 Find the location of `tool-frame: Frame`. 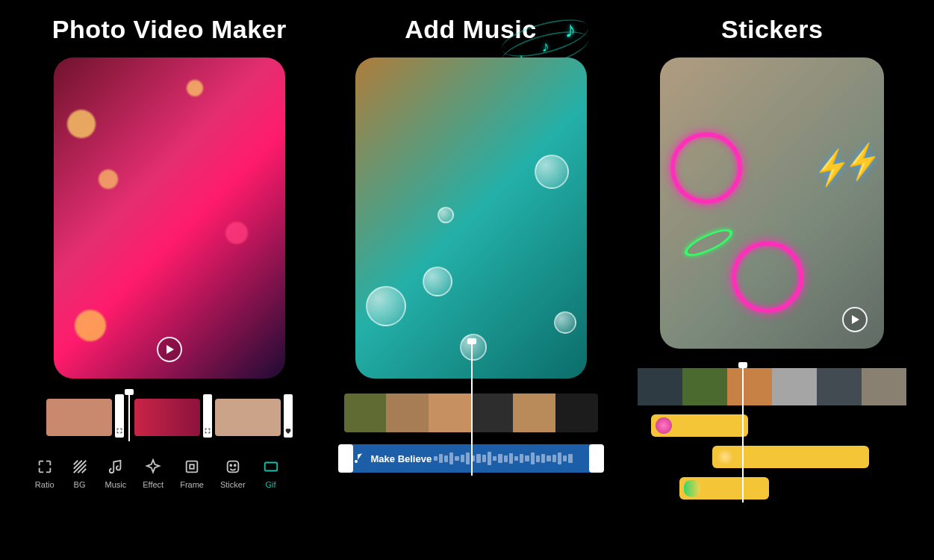

tool-frame: Frame is located at coordinates (192, 473).